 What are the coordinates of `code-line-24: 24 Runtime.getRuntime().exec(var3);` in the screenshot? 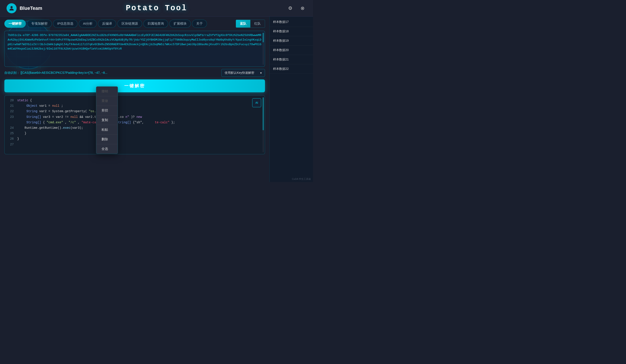 It's located at (135, 128).